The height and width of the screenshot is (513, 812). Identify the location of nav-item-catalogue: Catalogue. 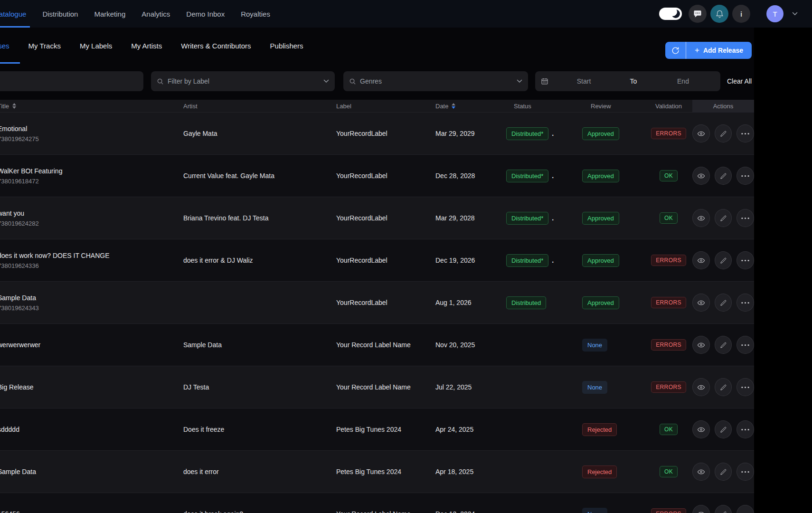
(13, 14).